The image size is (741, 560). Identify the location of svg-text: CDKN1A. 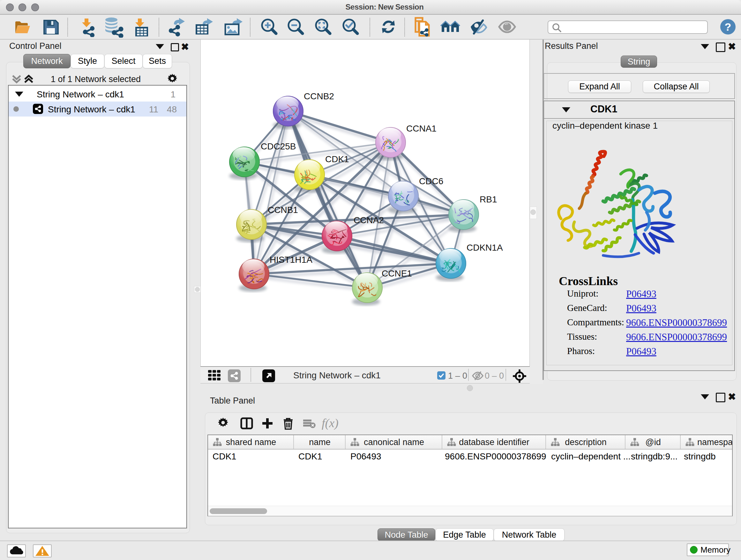
(485, 248).